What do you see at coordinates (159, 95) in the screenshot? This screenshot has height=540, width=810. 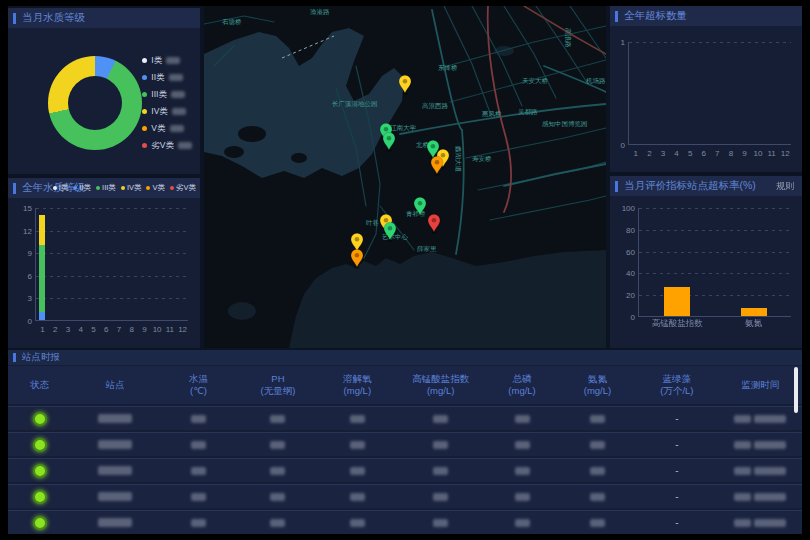 I see `legend-label: III类` at bounding box center [159, 95].